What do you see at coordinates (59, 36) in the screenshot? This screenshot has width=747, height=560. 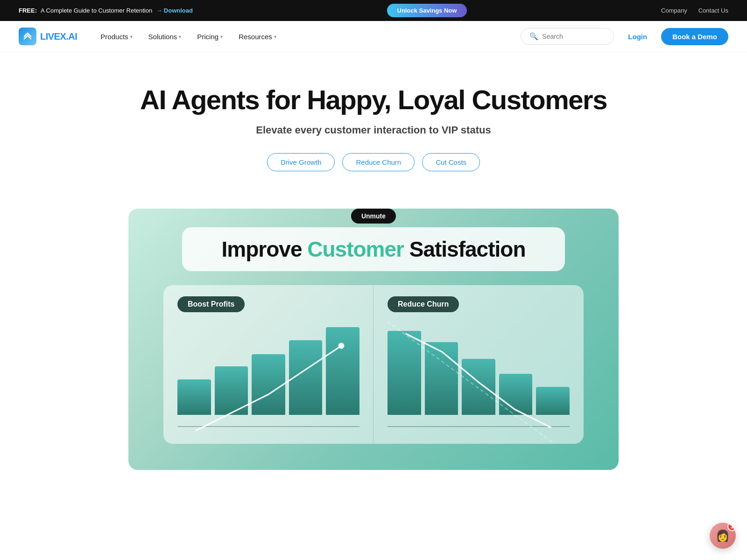 I see `logo-text: LIVEX.AI` at bounding box center [59, 36].